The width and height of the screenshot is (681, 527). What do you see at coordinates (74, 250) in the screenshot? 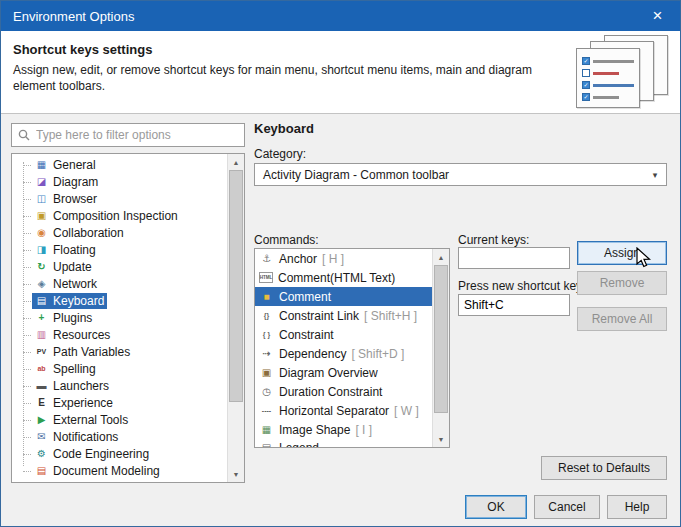
I see `tree-item-label: Floating` at bounding box center [74, 250].